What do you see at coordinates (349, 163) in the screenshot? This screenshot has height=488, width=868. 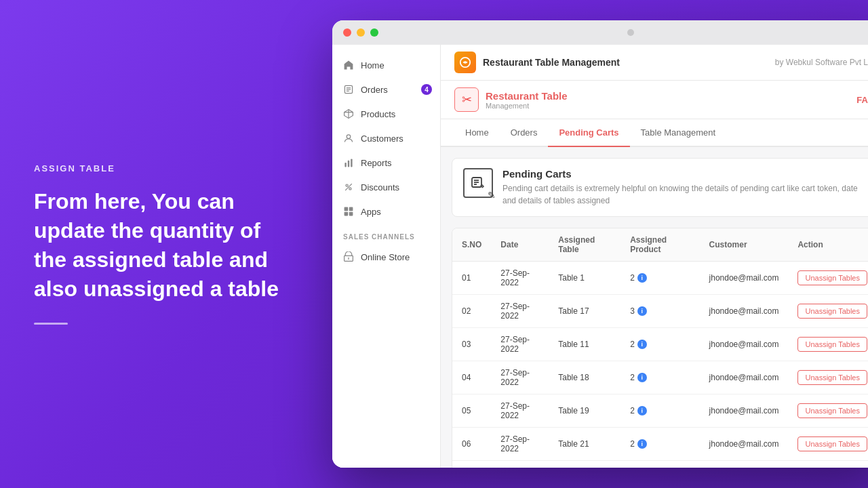 I see `reports-icon` at bounding box center [349, 163].